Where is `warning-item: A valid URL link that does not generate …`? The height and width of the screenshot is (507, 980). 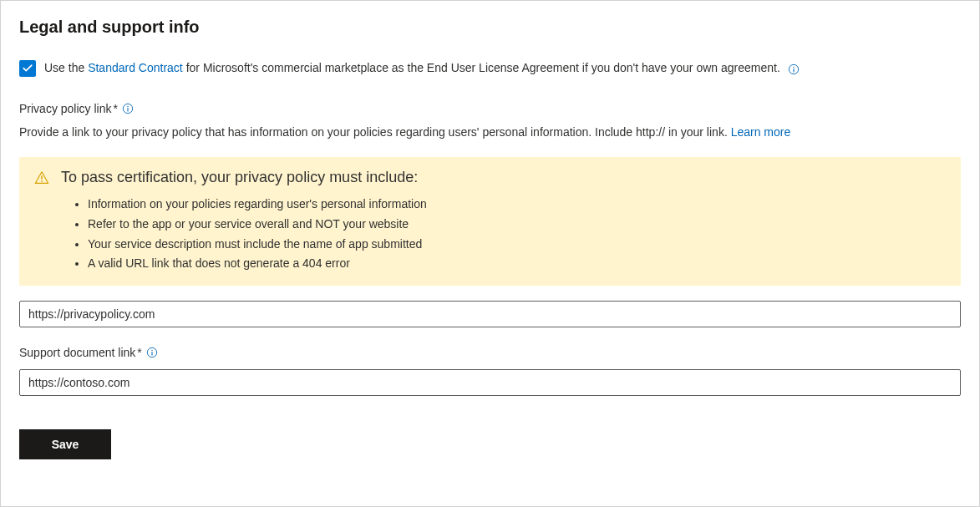
warning-item: A valid URL link that does not generate … is located at coordinates (516, 264).